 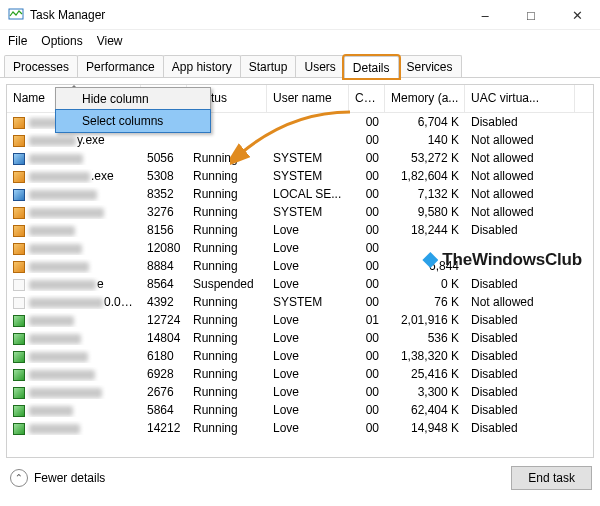 What do you see at coordinates (300, 212) in the screenshot?
I see `table-row: 3276RunningSYSTEM009,580 KNot allowed` at bounding box center [300, 212].